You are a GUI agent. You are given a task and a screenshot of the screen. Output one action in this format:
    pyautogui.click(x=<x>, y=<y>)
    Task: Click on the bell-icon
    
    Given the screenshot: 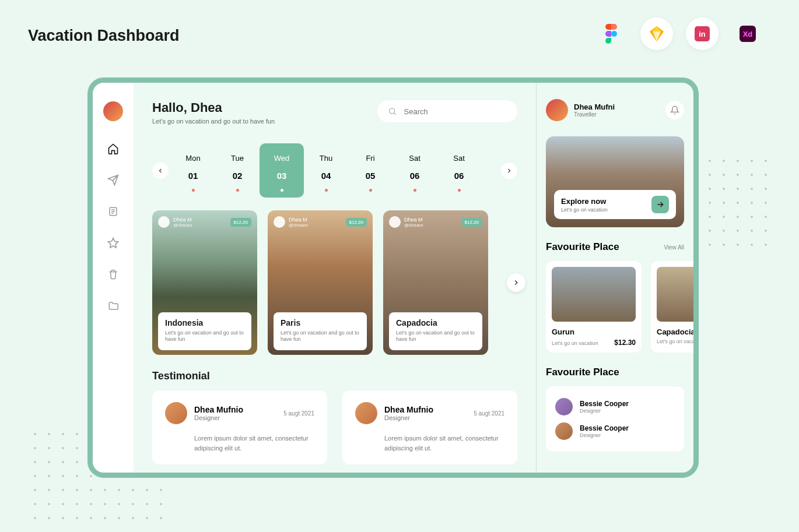 What is the action you would take?
    pyautogui.click(x=675, y=110)
    